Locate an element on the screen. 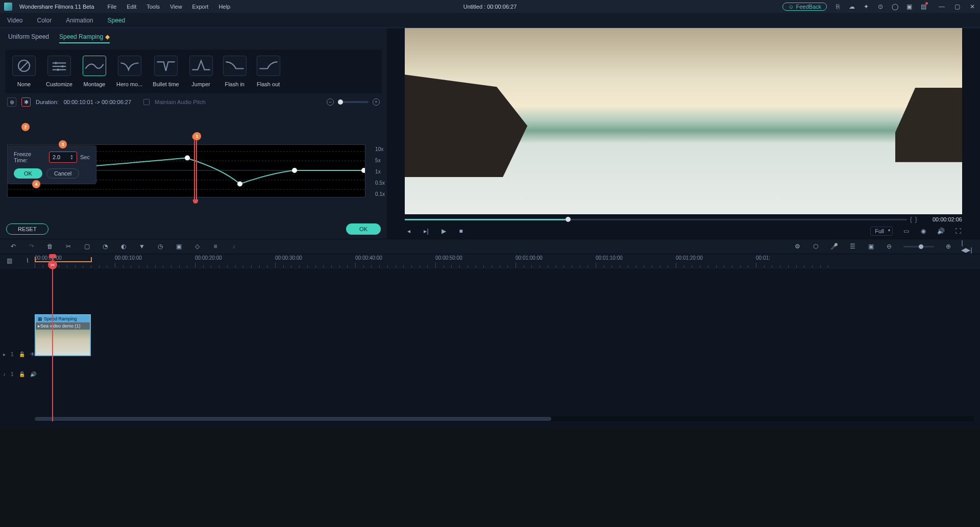 Image resolution: width=980 pixels, height=527 pixels. freeze-ok-button: OK is located at coordinates (28, 173).